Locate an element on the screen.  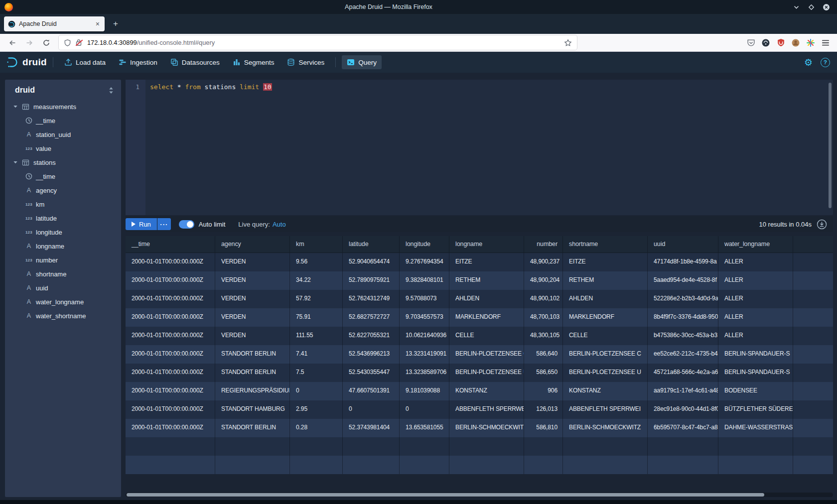
table-cell: 2.95 is located at coordinates (316, 409).